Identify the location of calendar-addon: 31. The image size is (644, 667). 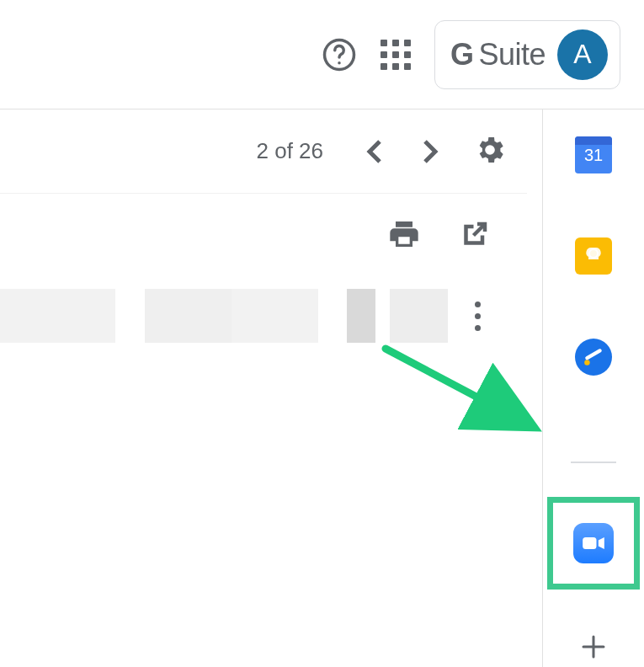
(593, 155).